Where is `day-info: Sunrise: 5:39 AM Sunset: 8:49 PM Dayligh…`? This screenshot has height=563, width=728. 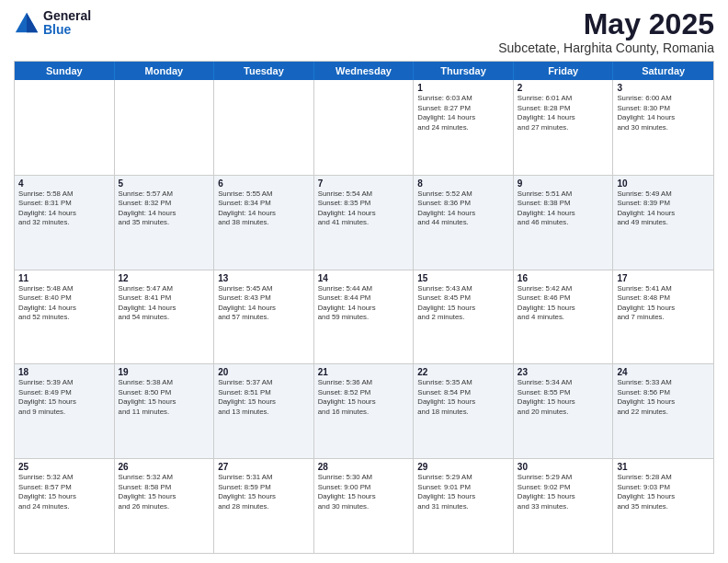
day-info: Sunrise: 5:39 AM Sunset: 8:49 PM Dayligh… is located at coordinates (64, 397).